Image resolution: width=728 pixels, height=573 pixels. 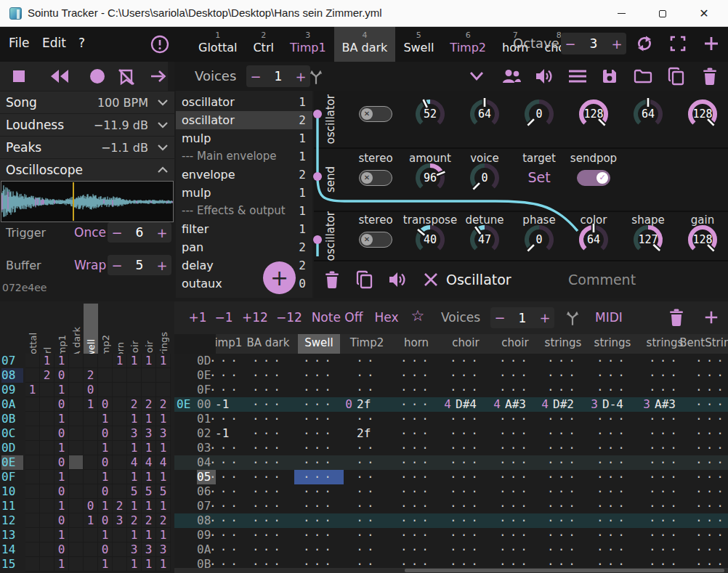 What do you see at coordinates (594, 178) in the screenshot?
I see `sendpop-toggle: ✓` at bounding box center [594, 178].